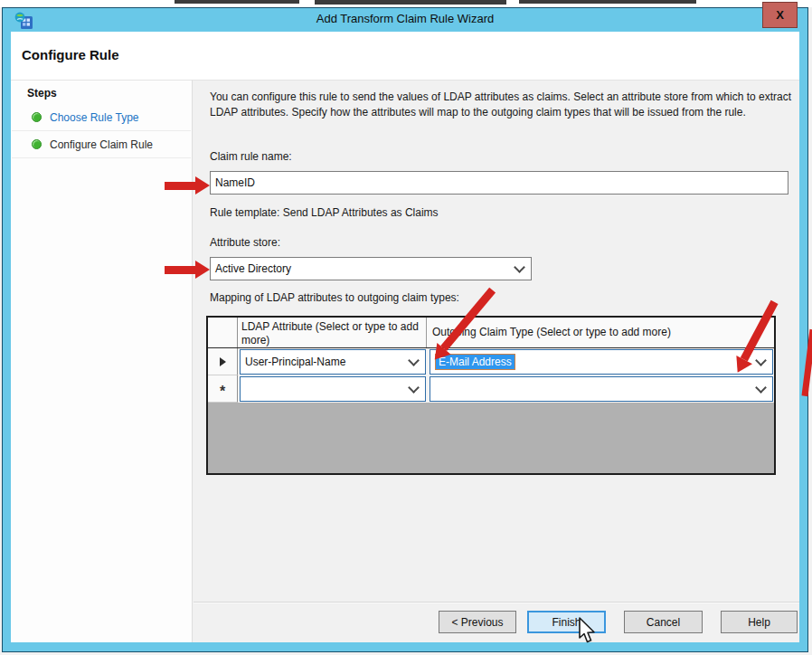 This screenshot has height=655, width=812. I want to click on window-title: Add Transform Claim Rule Wizard, so click(405, 18).